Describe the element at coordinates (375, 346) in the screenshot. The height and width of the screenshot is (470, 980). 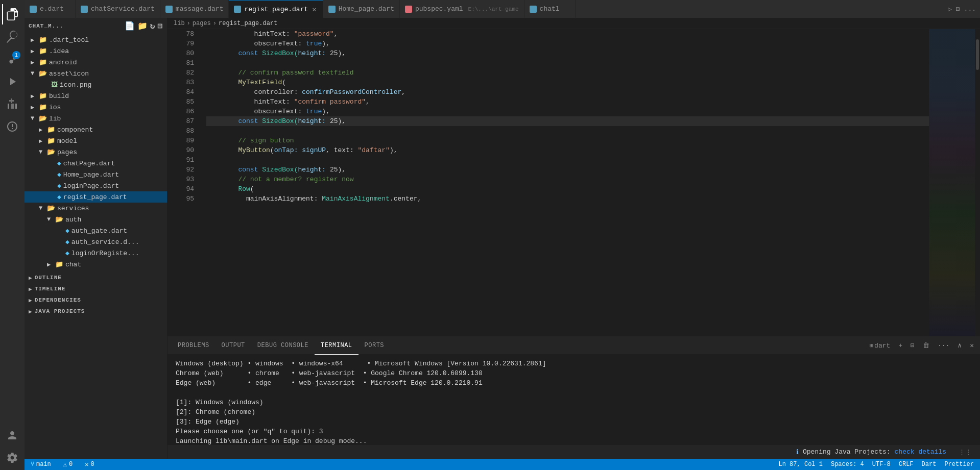
I see `tab-ports: PORTS` at that location.